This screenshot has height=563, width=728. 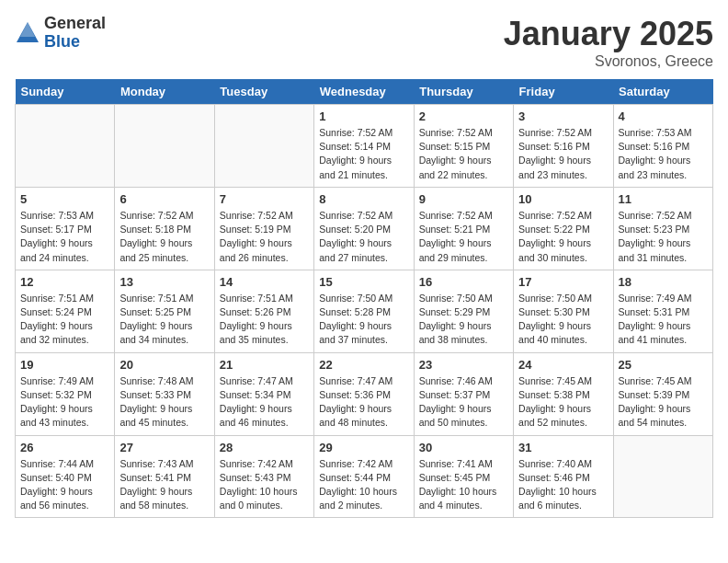 What do you see at coordinates (164, 364) in the screenshot?
I see `day-number: 20` at bounding box center [164, 364].